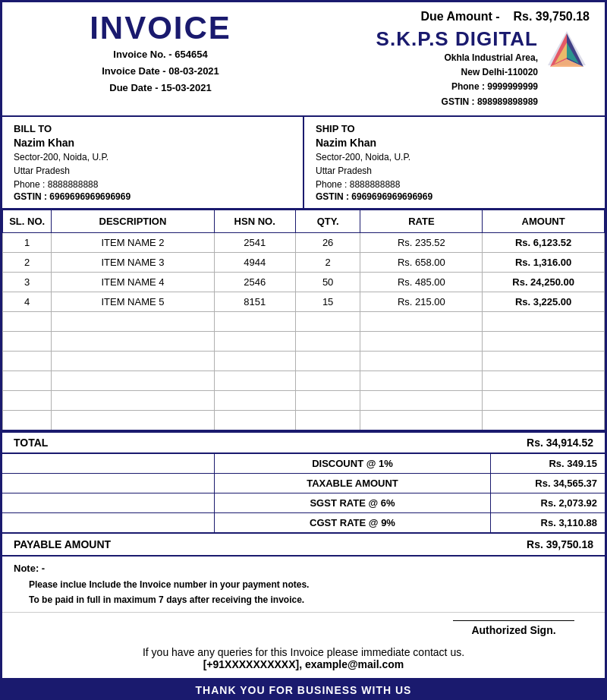  I want to click on cgst-row: CGST RATE @ 9% Rs. 3,110.88, so click(304, 522).